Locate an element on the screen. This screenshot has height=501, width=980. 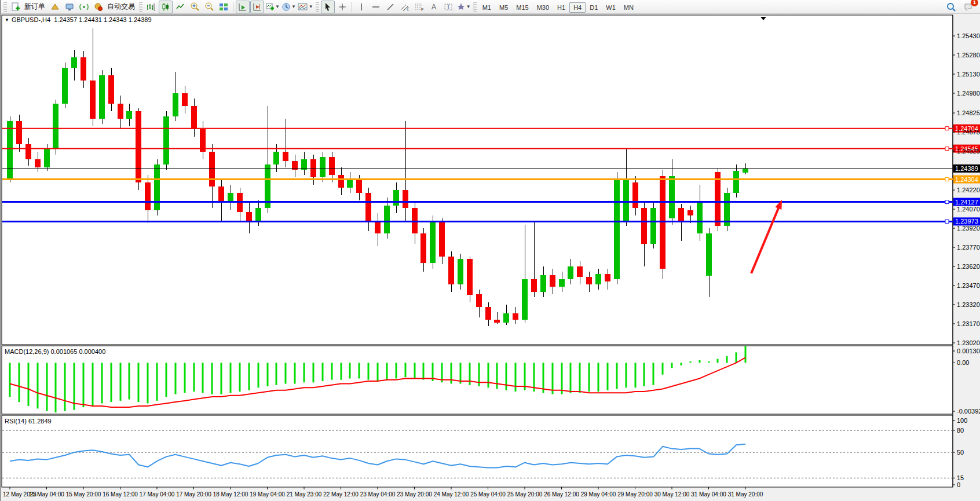
price-axis-label: 1.23920 is located at coordinates (968, 228).